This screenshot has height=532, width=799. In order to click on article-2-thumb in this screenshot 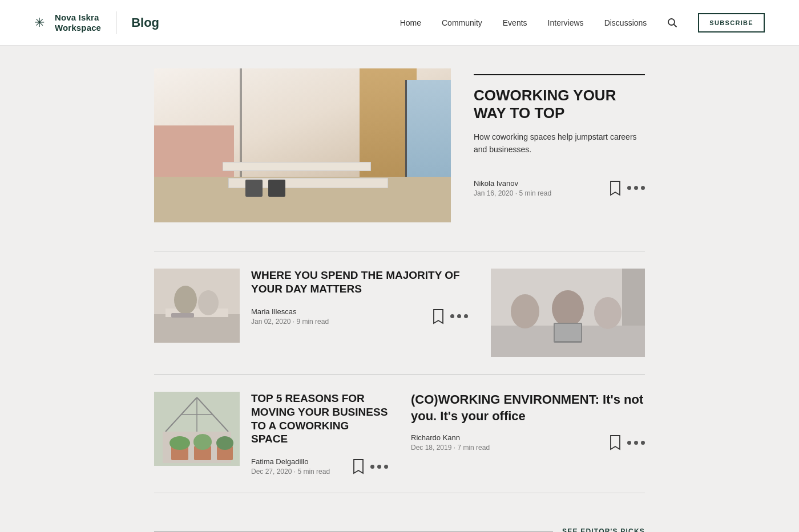, I will do `click(568, 312)`.